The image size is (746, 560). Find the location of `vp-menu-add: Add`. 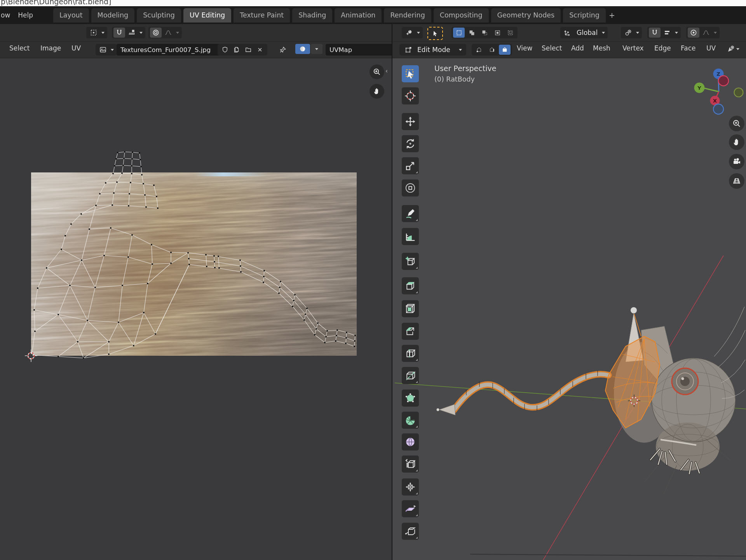

vp-menu-add: Add is located at coordinates (577, 48).